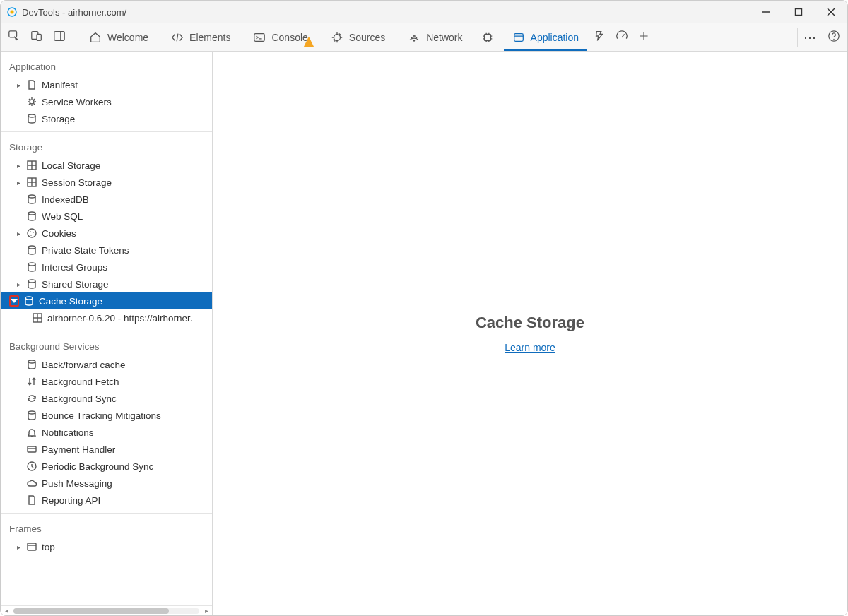 This screenshot has width=848, height=616. Describe the element at coordinates (622, 37) in the screenshot. I see `performance-icon` at that location.